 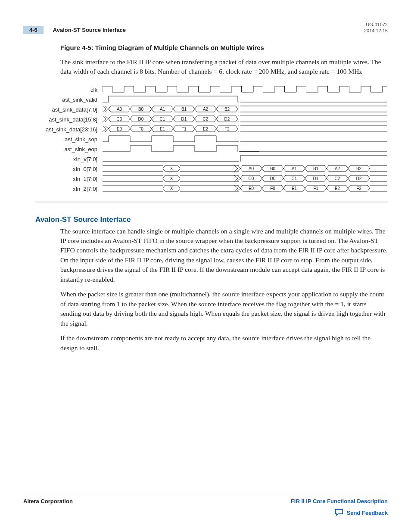 What do you see at coordinates (206, 513) in the screenshot?
I see `feedback-link: Send Feedback` at bounding box center [206, 513].